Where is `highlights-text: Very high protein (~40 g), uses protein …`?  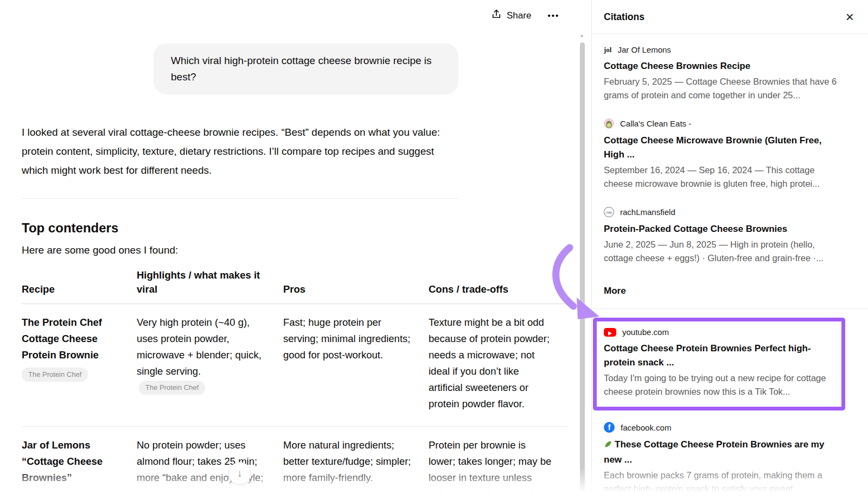
highlights-text: Very high protein (~40 g), uses protein … is located at coordinates (199, 346).